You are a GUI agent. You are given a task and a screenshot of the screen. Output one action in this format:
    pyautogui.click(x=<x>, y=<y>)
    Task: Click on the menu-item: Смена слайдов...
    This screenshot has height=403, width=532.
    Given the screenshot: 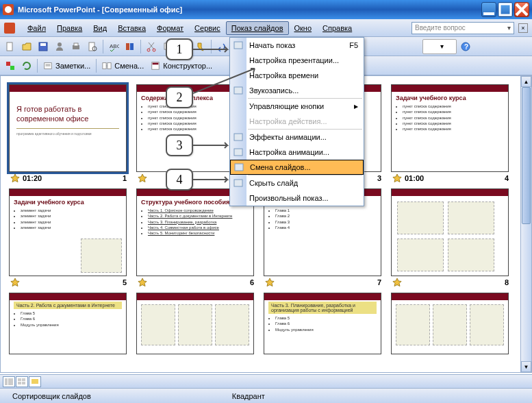 What is the action you would take?
    pyautogui.click(x=297, y=167)
    